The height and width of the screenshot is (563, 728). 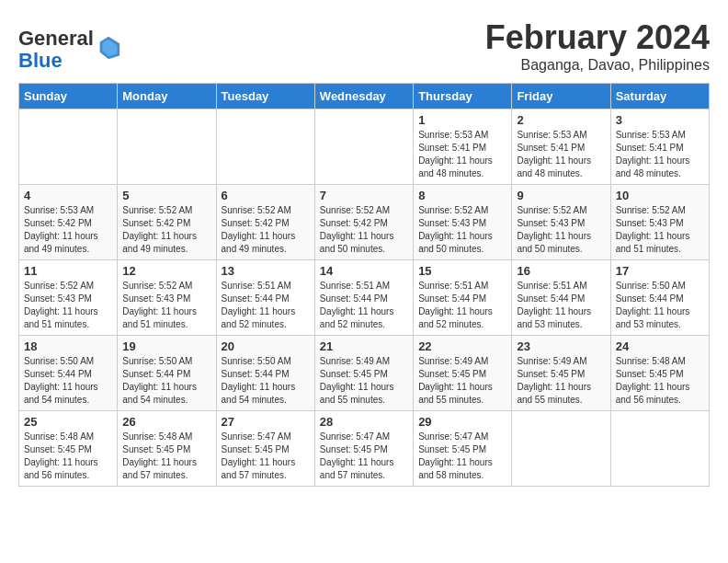 What do you see at coordinates (364, 298) in the screenshot?
I see `calendar-week-row: 11Sunrise: 5:52 AMSunset: 5:43 PMDayligh…` at bounding box center [364, 298].